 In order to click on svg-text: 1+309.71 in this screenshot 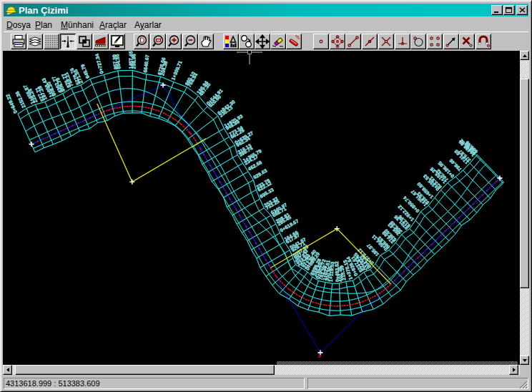, I will do `click(177, 71)`.